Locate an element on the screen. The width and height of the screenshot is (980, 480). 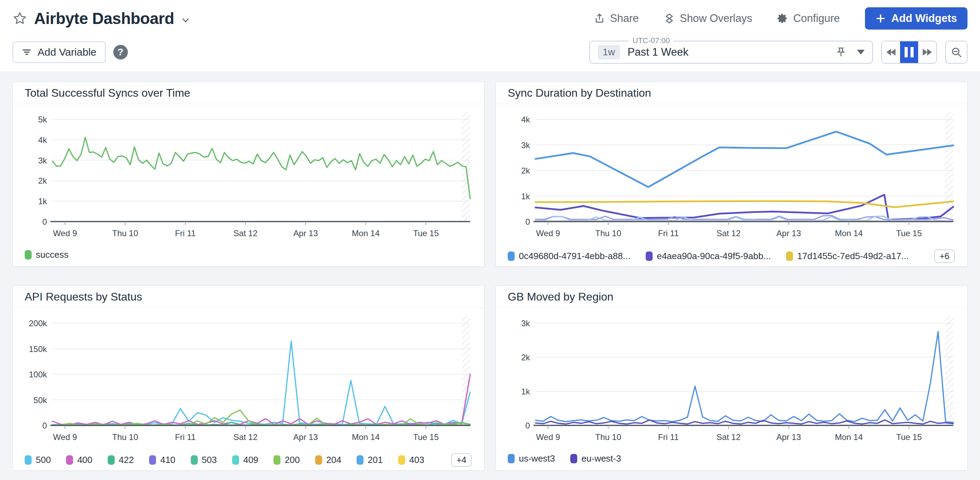
time-range-label: Past 1 Week is located at coordinates (658, 53).